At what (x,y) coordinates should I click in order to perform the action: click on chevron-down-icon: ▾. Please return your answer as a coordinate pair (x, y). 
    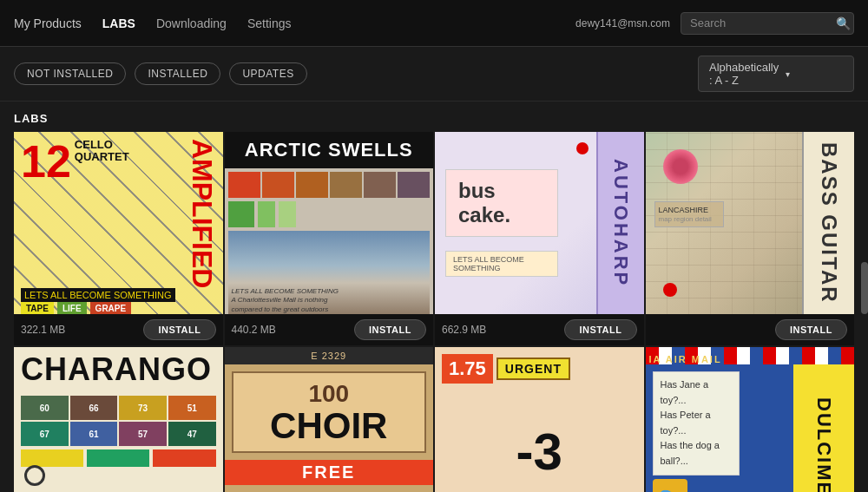
    Looking at the image, I should click on (814, 75).